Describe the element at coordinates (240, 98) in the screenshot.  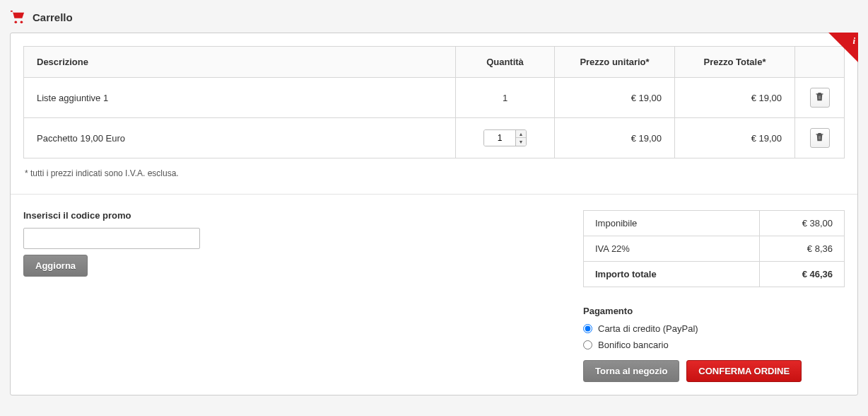
I see `cell-description: Liste aggiuntive 1` at that location.